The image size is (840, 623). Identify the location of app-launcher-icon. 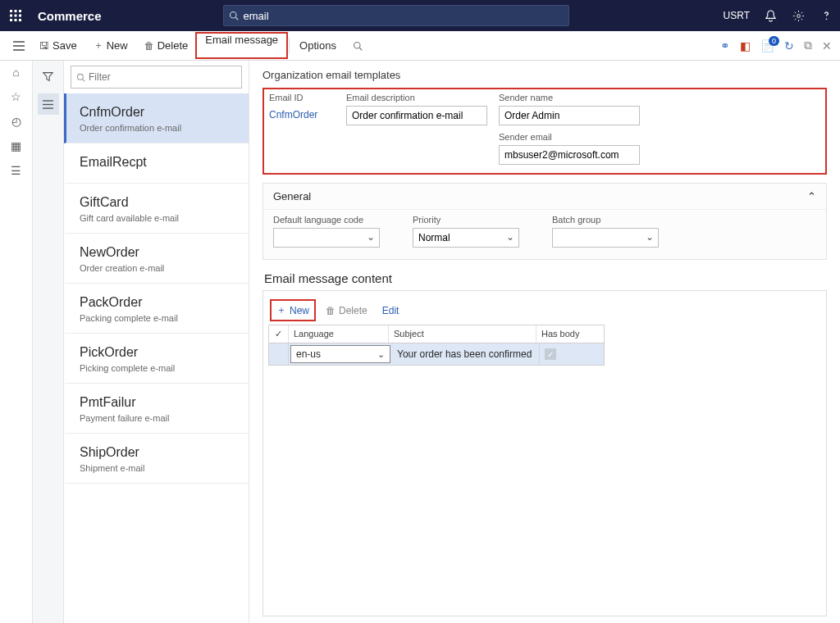
(16, 16).